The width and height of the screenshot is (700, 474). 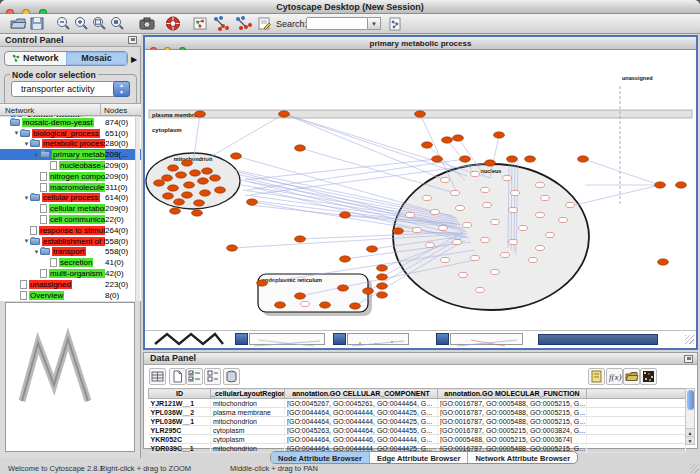 I want to click on attribute-notes-icon, so click(x=596, y=376).